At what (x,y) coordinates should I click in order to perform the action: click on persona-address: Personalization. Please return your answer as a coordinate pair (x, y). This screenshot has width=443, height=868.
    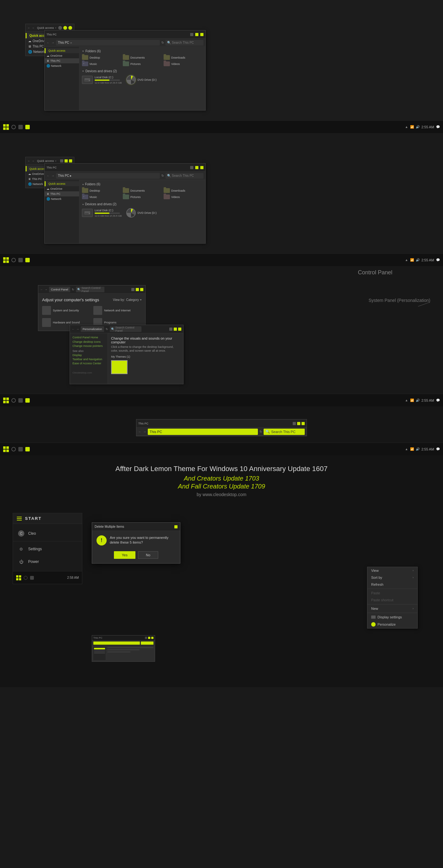
    Looking at the image, I should click on (92, 329).